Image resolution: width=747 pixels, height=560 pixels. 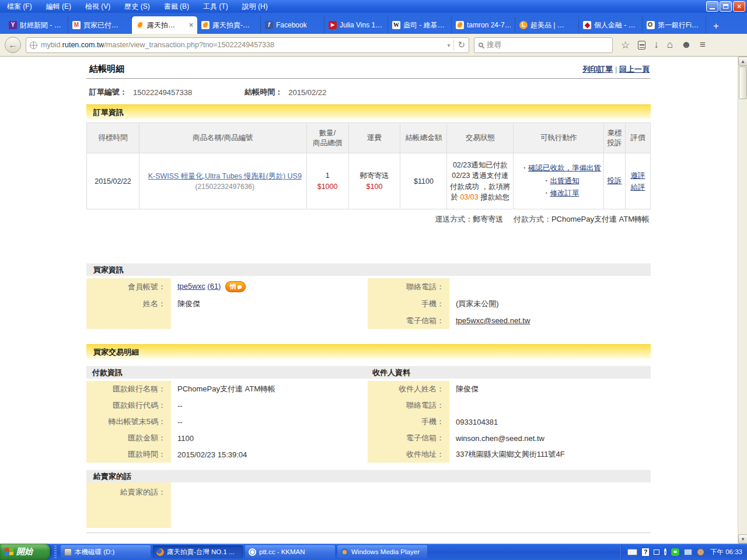 What do you see at coordinates (223, 181) in the screenshot?
I see `cell-product: K-SWISS 輕量化,Ultra Tubes 慢跑鞋(男款) US9 (215…` at bounding box center [223, 181].